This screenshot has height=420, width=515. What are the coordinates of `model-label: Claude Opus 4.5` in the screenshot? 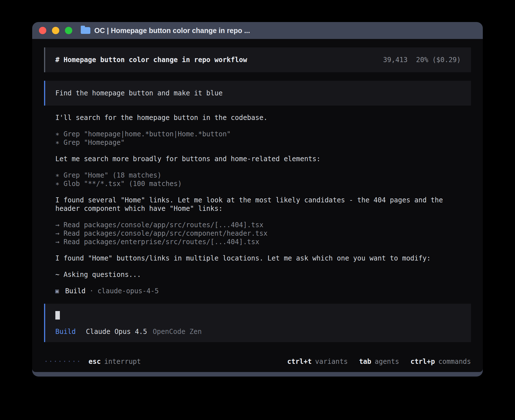 It's located at (116, 332).